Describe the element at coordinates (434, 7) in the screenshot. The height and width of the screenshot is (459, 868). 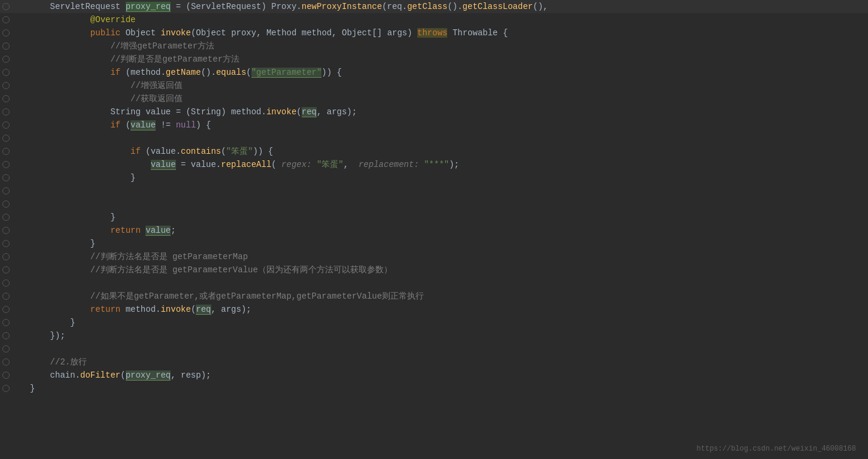
I see `code-line-1: ServletRequest proxy_req = (ServletReque…` at that location.